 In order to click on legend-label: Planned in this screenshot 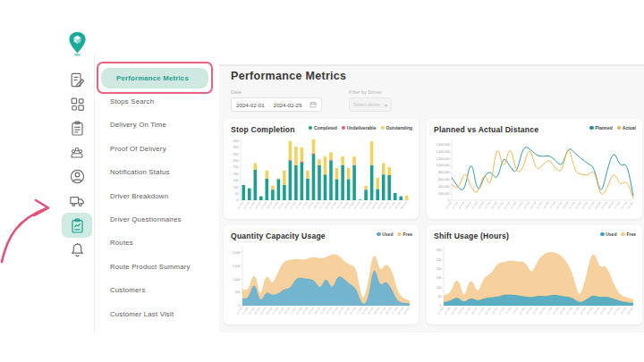, I will do `click(603, 128)`.